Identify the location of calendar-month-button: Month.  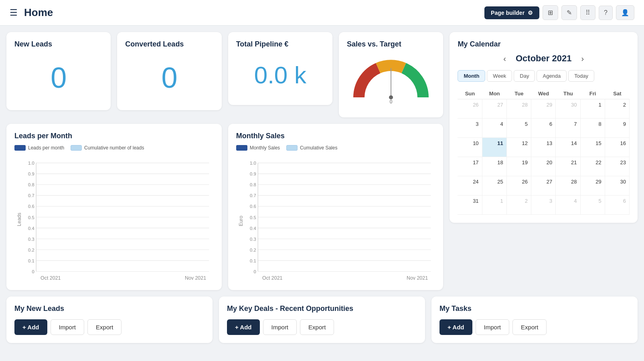
(472, 76).